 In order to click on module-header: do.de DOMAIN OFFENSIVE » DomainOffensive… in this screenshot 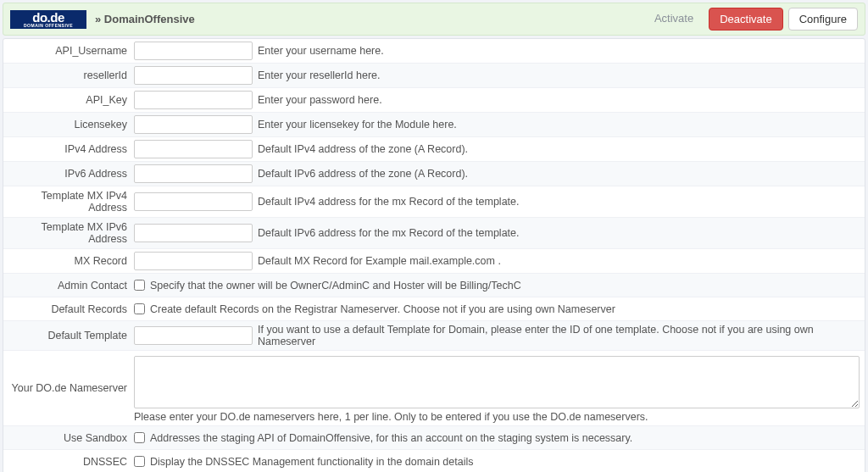, I will do `click(434, 19)`.